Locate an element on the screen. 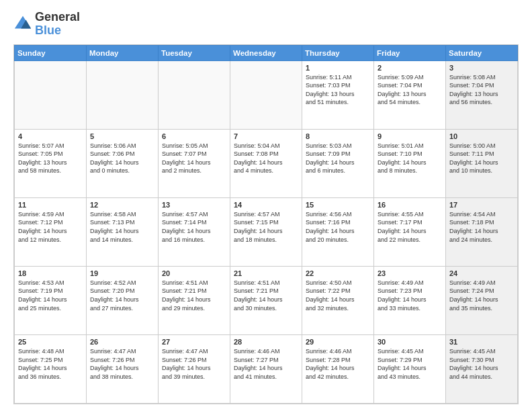 Image resolution: width=532 pixels, height=411 pixels. day-info: Sunrise: 5:05 AMSunset: 7:07 PMDaylight:… is located at coordinates (194, 158).